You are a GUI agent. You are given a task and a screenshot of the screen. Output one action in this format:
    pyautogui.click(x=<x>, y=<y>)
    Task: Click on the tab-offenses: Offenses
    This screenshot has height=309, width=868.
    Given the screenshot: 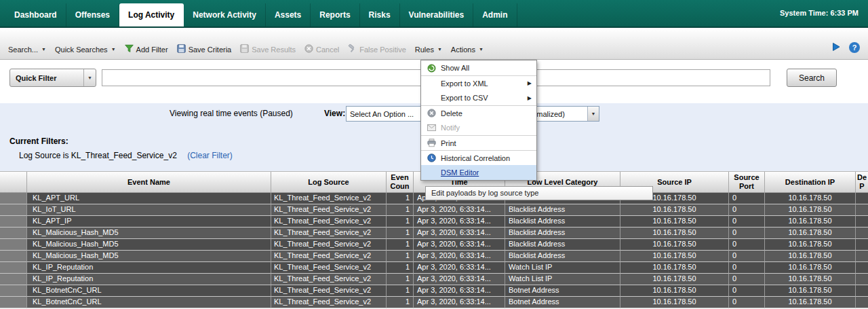 What is the action you would take?
    pyautogui.click(x=93, y=15)
    